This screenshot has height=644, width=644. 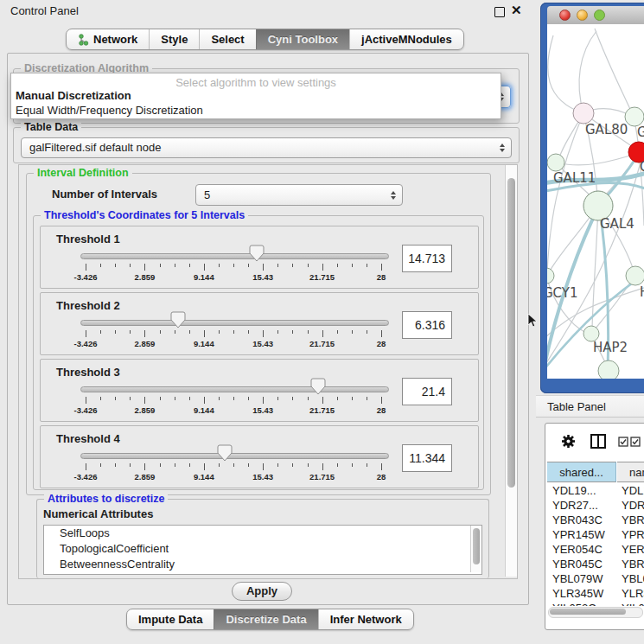 What do you see at coordinates (263, 564) in the screenshot?
I see `attribute-item: BetweennessCentrality` at bounding box center [263, 564].